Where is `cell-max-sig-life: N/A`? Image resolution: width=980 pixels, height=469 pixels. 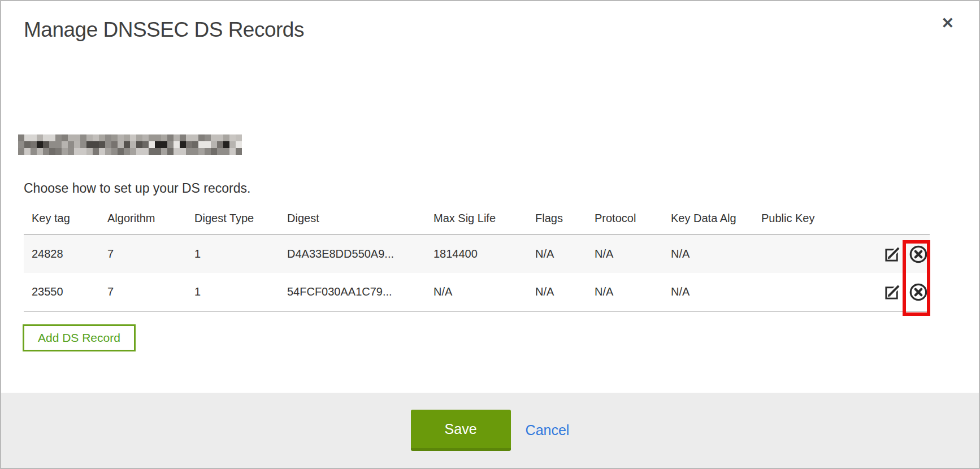
cell-max-sig-life: N/A is located at coordinates (476, 292).